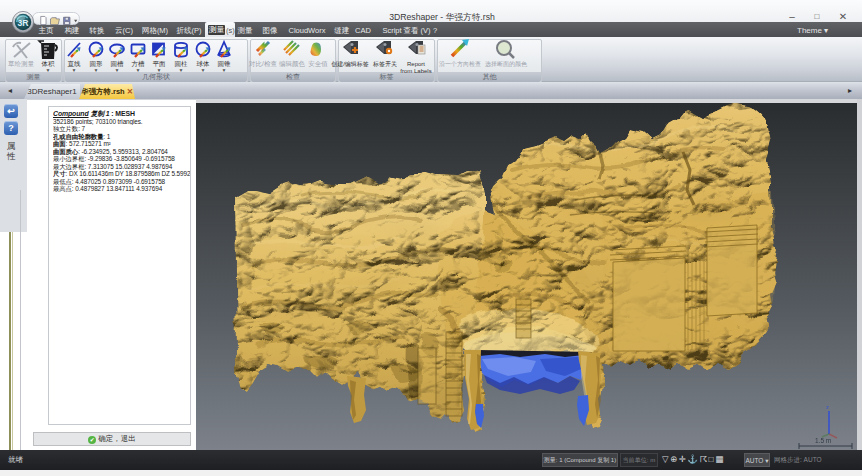  Describe the element at coordinates (22, 64) in the screenshot. I see `svg-text: 草绘测量` at that location.